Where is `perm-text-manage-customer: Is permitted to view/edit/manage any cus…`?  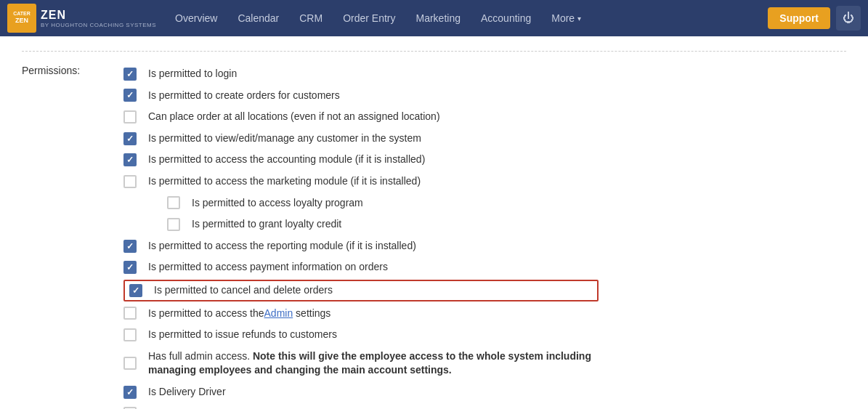
perm-text-manage-customer: Is permitted to view/edit/manage any cus… is located at coordinates (285, 139).